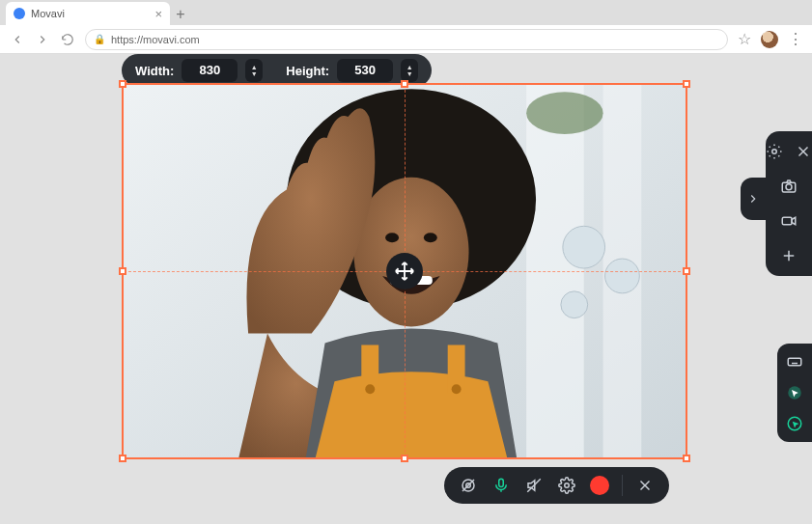  What do you see at coordinates (123, 84) in the screenshot?
I see `resize-handle-tl` at bounding box center [123, 84].